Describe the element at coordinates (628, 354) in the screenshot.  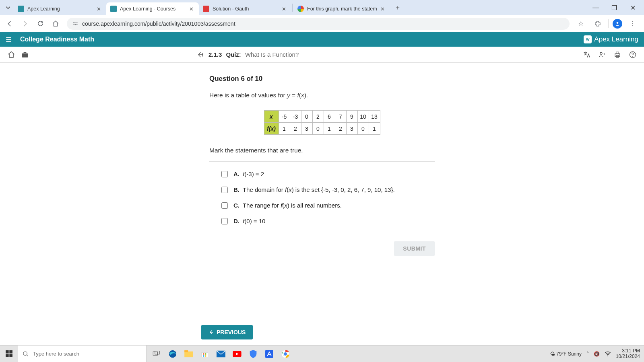
I see `taskbar-clock: 3:11 PM 10/21/2024` at that location.